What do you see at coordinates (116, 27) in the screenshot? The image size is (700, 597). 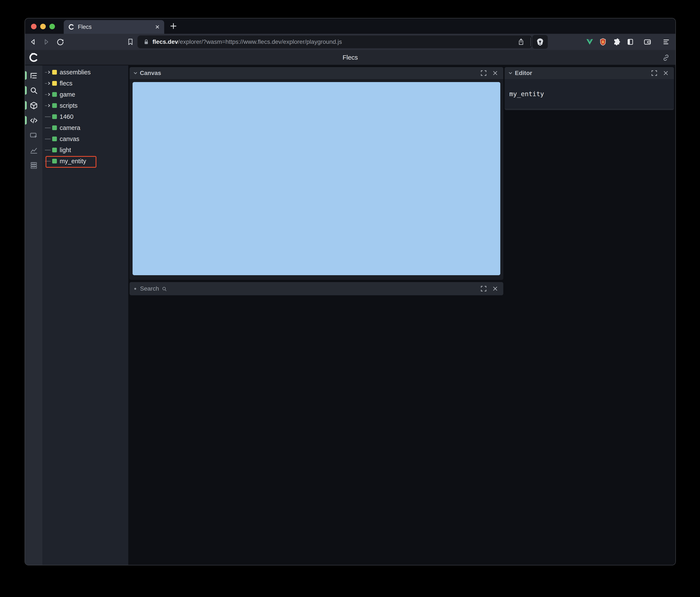 I see `tab-title: Flecs` at bounding box center [116, 27].